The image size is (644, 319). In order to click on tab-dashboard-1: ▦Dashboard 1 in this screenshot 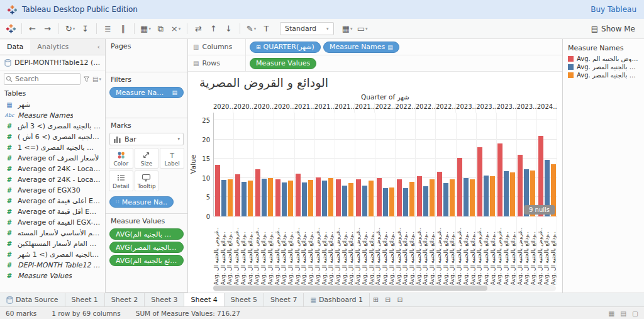, I will do `click(337, 299)`.